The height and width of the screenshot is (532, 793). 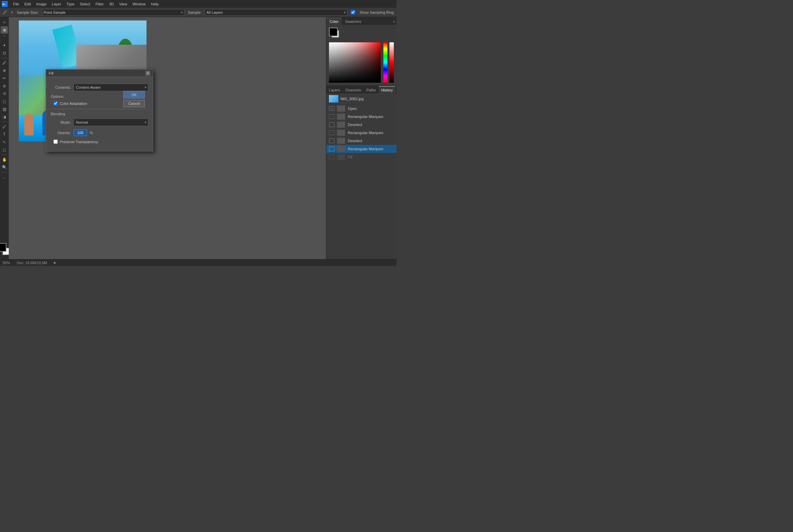 I want to click on history-tabs: Layers Channels Paths History ≡, so click(x=362, y=90).